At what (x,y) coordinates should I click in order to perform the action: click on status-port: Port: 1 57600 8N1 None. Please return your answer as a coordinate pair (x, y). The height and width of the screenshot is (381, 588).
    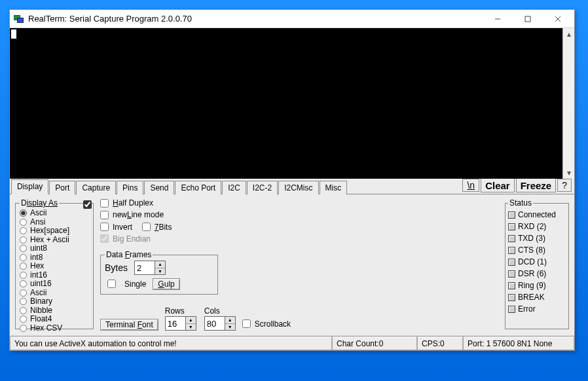
    Looking at the image, I should click on (519, 343).